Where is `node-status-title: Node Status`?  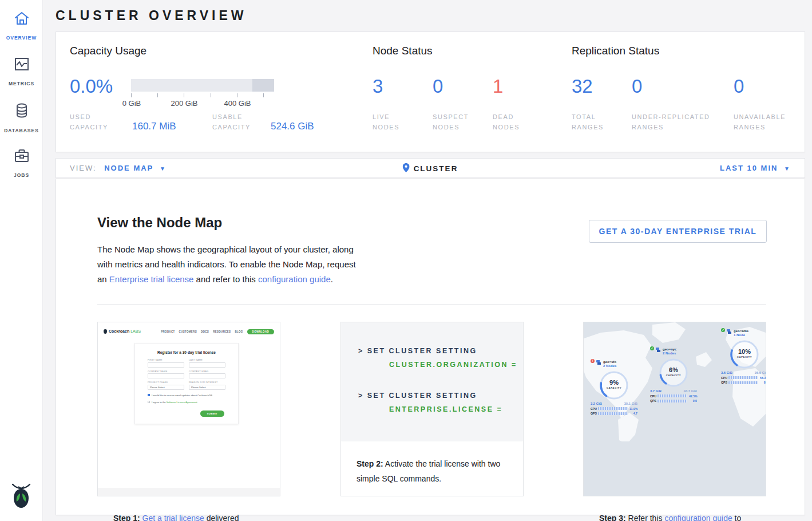
node-status-title: Node Status is located at coordinates (403, 51).